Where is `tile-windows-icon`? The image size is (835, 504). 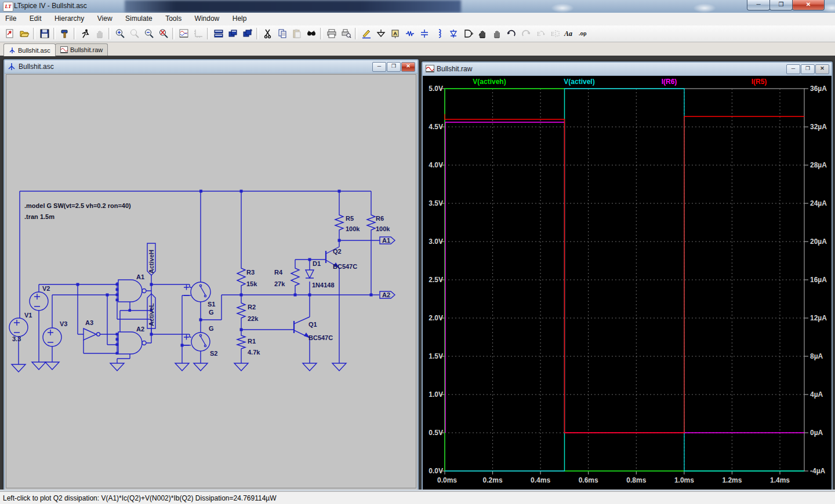 tile-windows-icon is located at coordinates (218, 34).